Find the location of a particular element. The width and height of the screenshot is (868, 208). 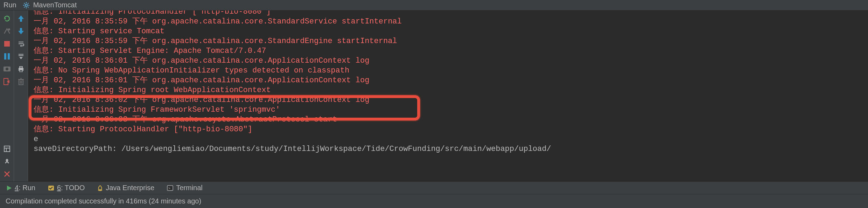

status-message: Compilation completed successfully in 41… is located at coordinates (104, 201).